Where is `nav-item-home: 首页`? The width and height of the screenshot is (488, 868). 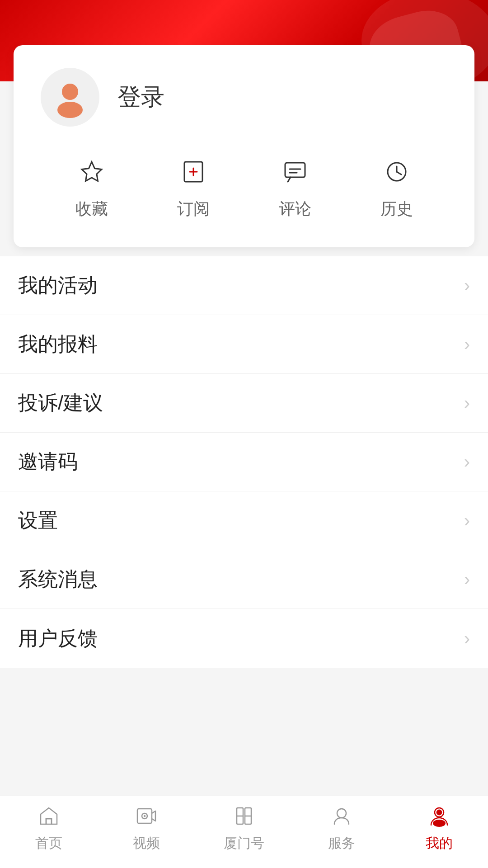
nav-item-home: 首页 is located at coordinates (49, 827).